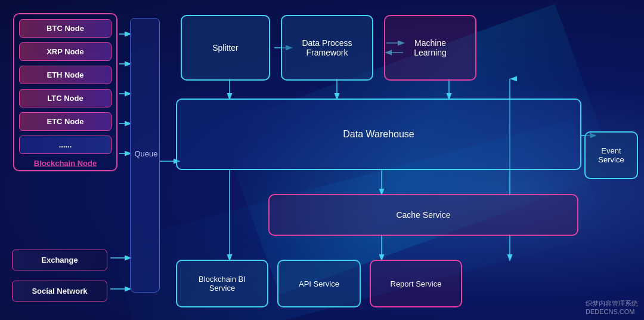 This screenshot has height=320, width=644. What do you see at coordinates (611, 155) in the screenshot?
I see `event-service-box: Event Service` at bounding box center [611, 155].